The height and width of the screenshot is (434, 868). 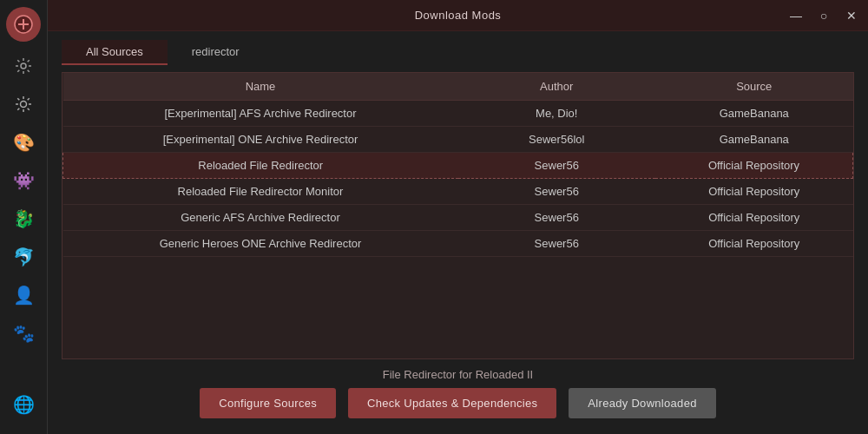 I want to click on sidebar-icon-palette: 🎨, so click(x=23, y=142).